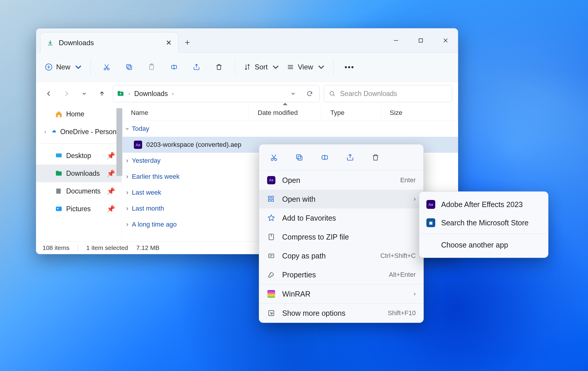 The height and width of the screenshot is (371, 588). What do you see at coordinates (79, 156) in the screenshot?
I see `sidebar-item-desktop: Desktop 📌` at bounding box center [79, 156].